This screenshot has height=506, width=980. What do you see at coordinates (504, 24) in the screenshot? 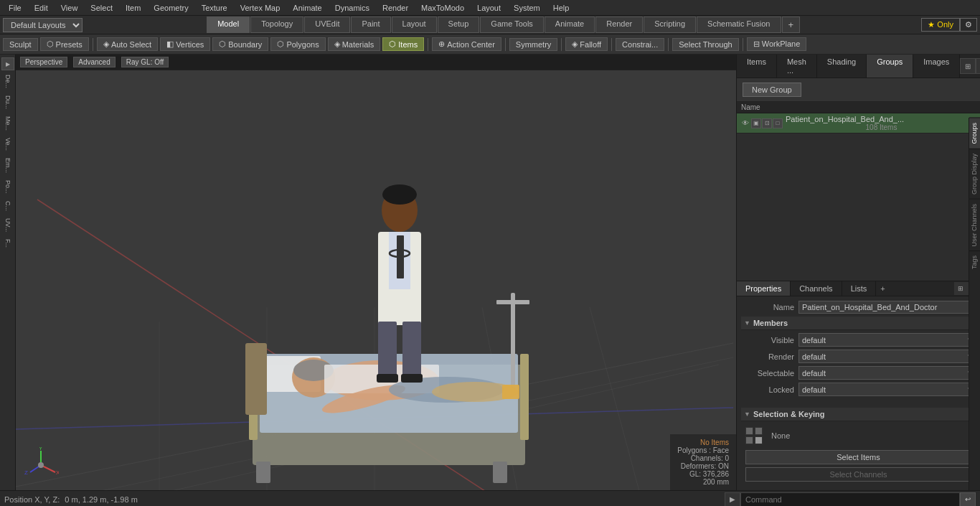
I see `layout-tabs: Model Topology UVEdit Paint Layout Setup…` at bounding box center [504, 24].